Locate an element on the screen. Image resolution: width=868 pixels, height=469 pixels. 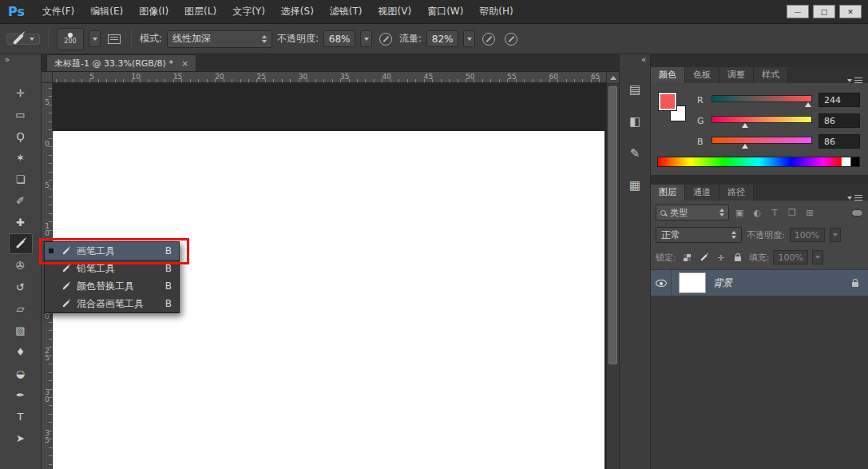
type-tool: T is located at coordinates (21, 416).